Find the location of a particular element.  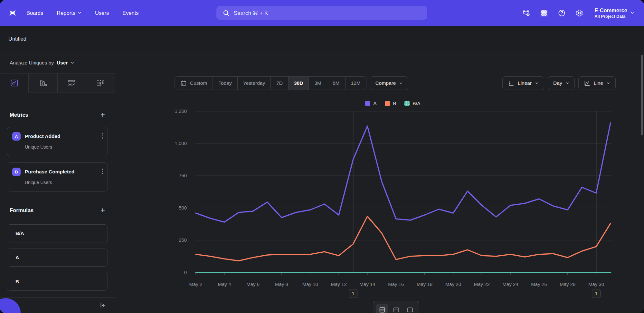

formula-card-b: B is located at coordinates (57, 282).